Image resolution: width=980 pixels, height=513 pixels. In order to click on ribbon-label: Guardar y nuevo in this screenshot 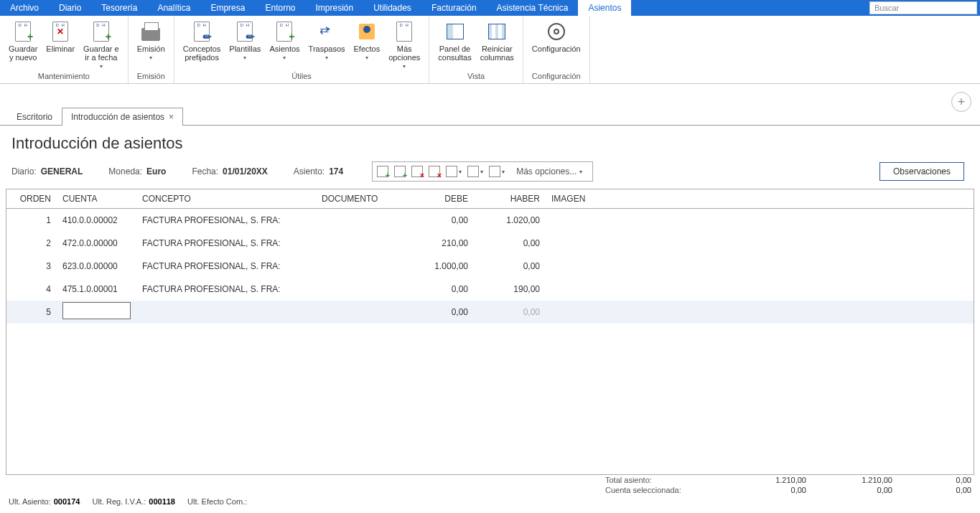, I will do `click(23, 53)`.